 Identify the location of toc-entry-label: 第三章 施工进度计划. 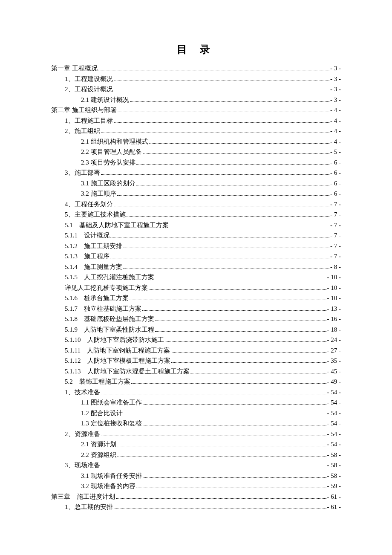
(83, 497).